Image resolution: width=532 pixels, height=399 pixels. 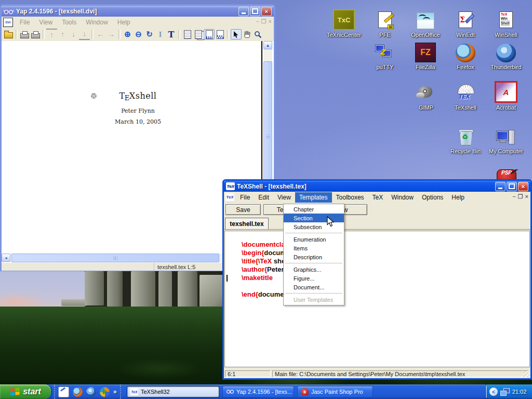 What do you see at coordinates (314, 239) in the screenshot?
I see `menu-item-enumeration: Enumeration` at bounding box center [314, 239].